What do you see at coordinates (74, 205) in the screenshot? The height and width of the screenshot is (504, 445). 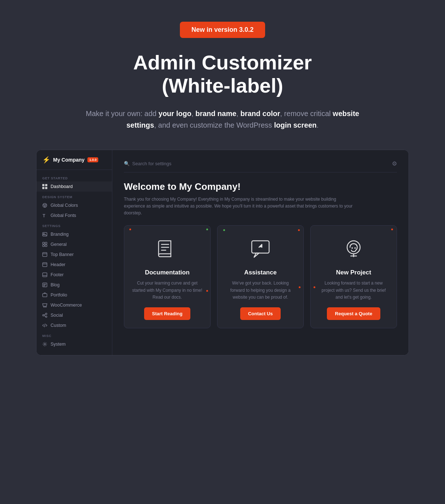 I see `sidebar-item-global-colors: Global Colors` at bounding box center [74, 205].